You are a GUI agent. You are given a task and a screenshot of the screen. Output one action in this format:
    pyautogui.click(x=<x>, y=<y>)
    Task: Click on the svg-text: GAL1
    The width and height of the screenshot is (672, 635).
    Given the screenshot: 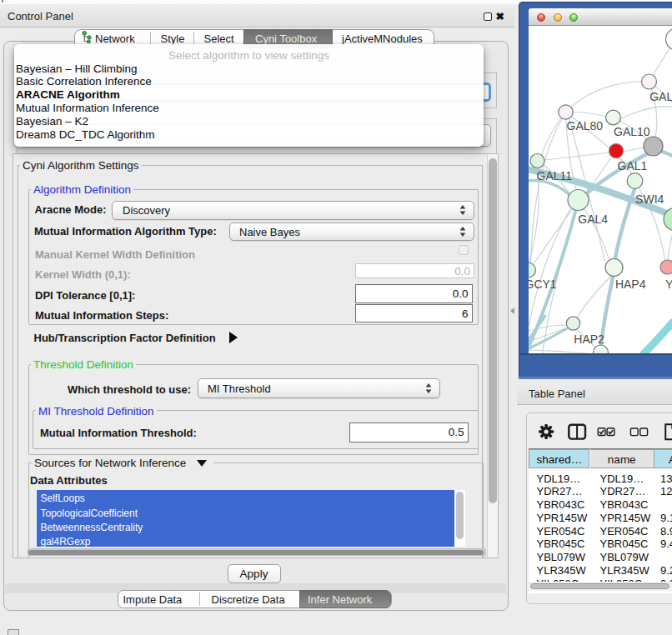 What is the action you would take?
    pyautogui.click(x=632, y=166)
    